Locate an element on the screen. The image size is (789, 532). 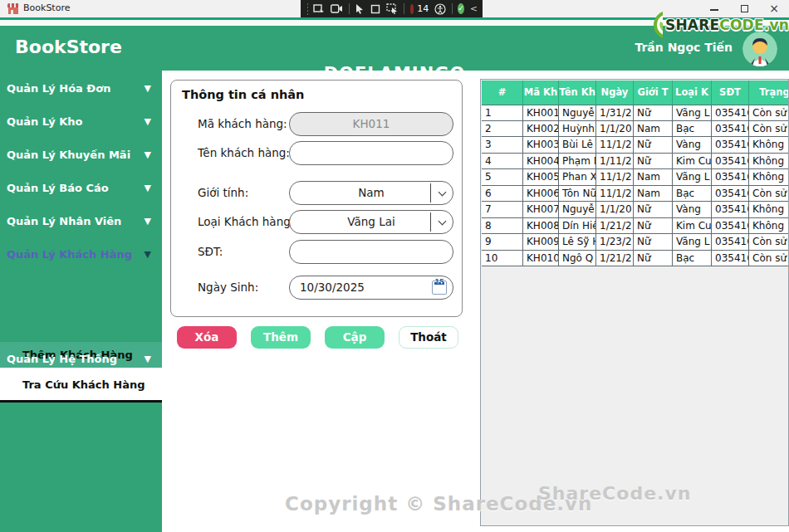
confirm-check-icon: ✓ is located at coordinates (461, 8).